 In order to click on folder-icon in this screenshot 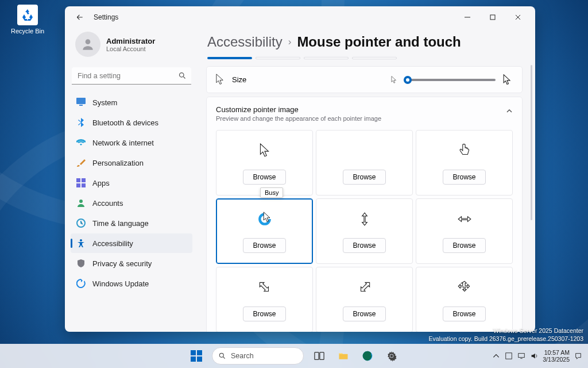, I will do `click(343, 356)`.